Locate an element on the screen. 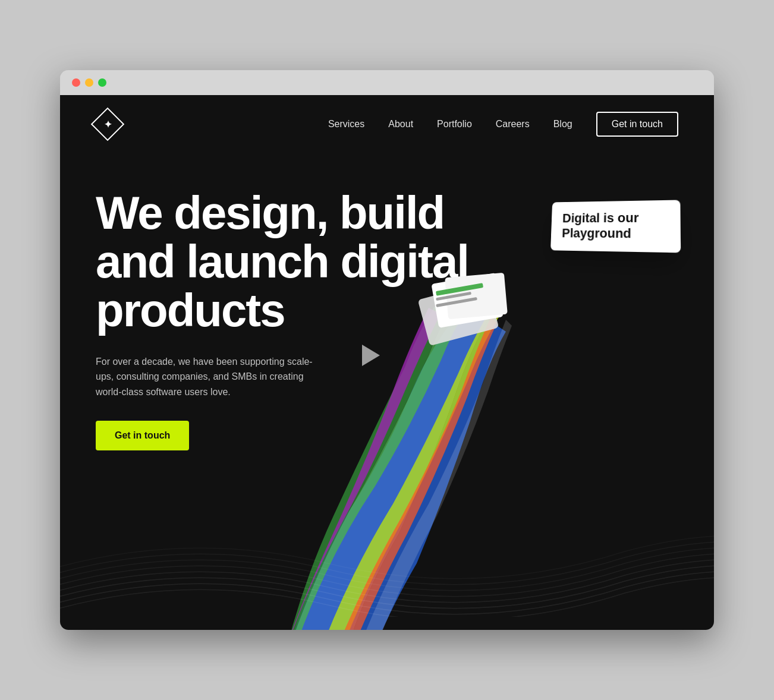  hero-cta-button: Get in touch is located at coordinates (143, 436).